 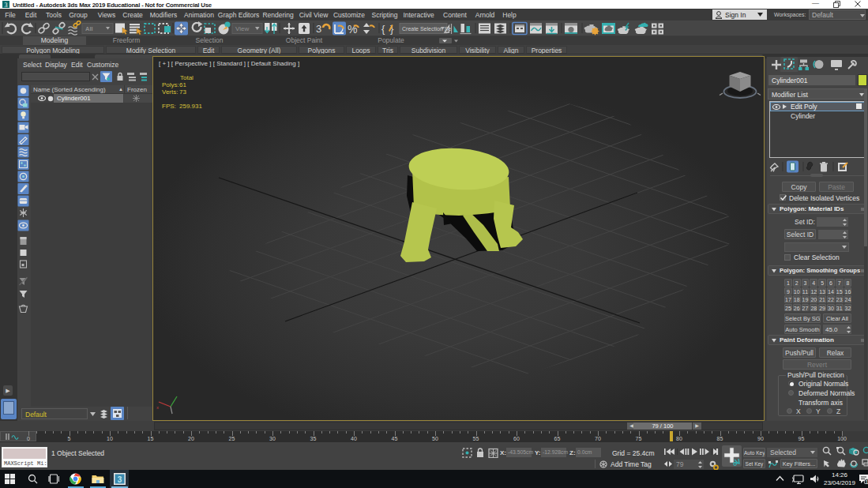 What do you see at coordinates (426, 28) in the screenshot?
I see `svg-text: Create Selection Se` at bounding box center [426, 28].